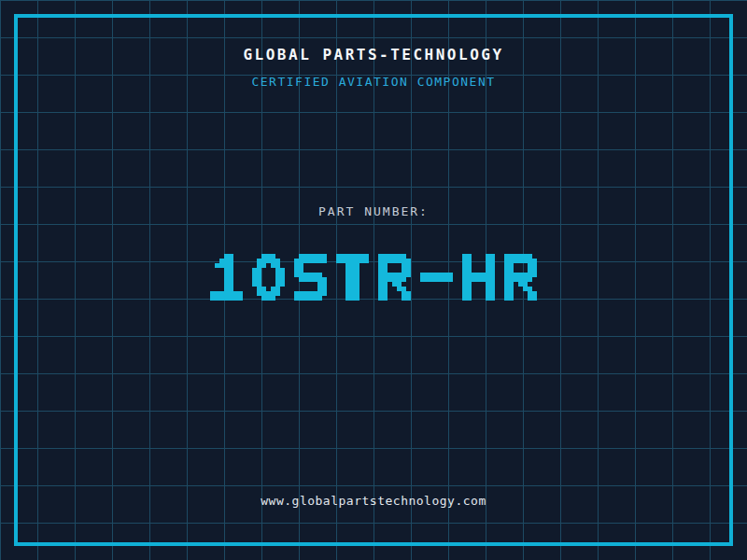 The width and height of the screenshot is (747, 560). Describe the element at coordinates (374, 500) in the screenshot. I see `website-url: www.globalpartstechnology.com` at that location.